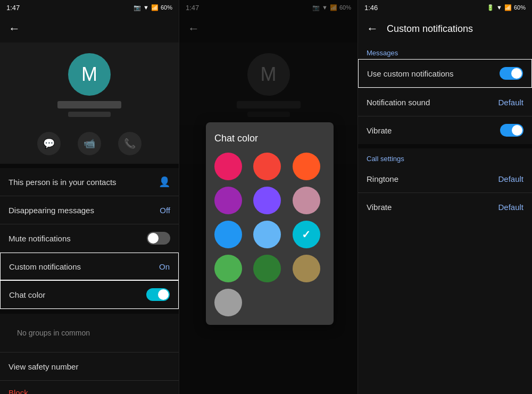 This screenshot has width=532, height=394. Describe the element at coordinates (89, 210) in the screenshot. I see `disappearing-item: Disappearing messages Off` at that location.